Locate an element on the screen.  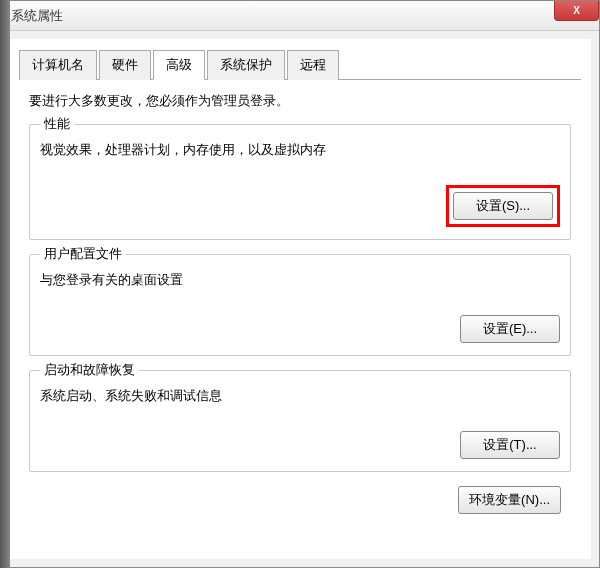
env-button-row: 环境变量(N)... is located at coordinates (300, 500).